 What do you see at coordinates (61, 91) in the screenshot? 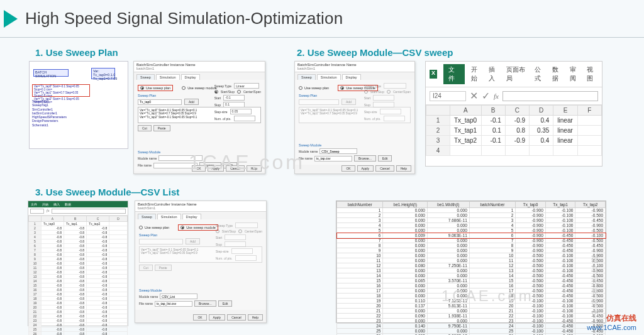
I see `sweep-vars-highlight: Var="Tx_tap0" Start=-0.1 Step=0.05 Stop=…` at bounding box center [61, 91].